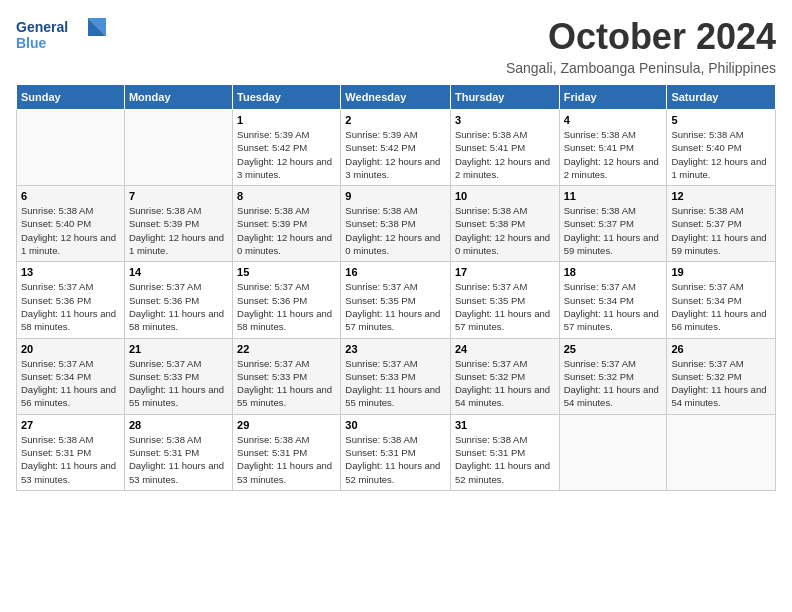 Image resolution: width=792 pixels, height=612 pixels. I want to click on svg-text: Blue, so click(32, 43).